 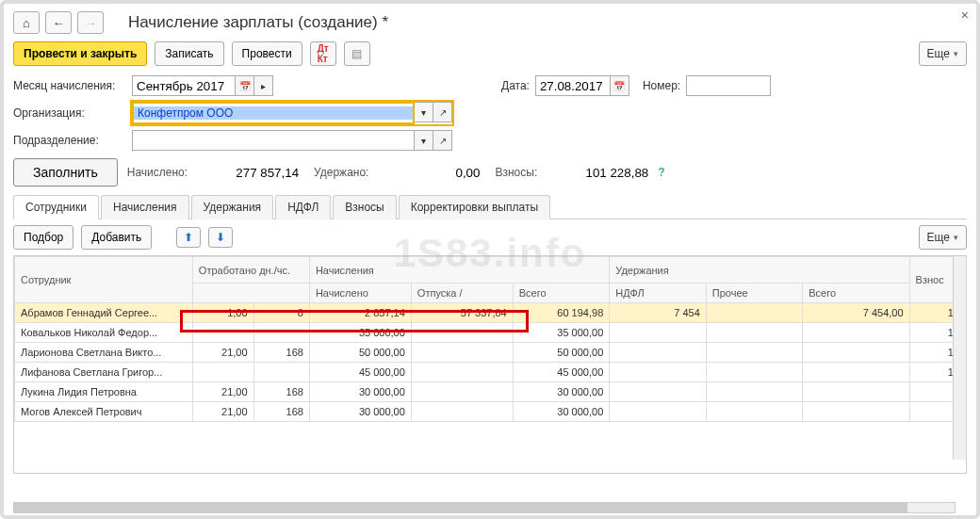 I want to click on withheld-value, so click(x=429, y=172).